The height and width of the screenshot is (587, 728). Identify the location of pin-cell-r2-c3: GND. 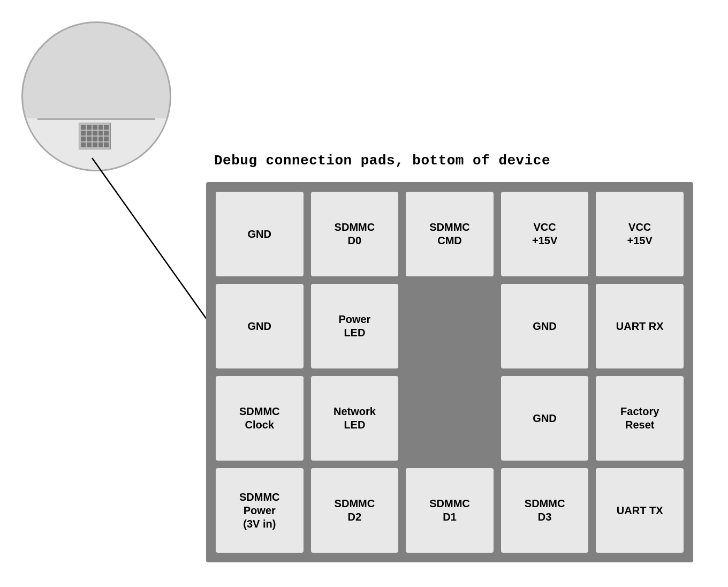
(545, 418).